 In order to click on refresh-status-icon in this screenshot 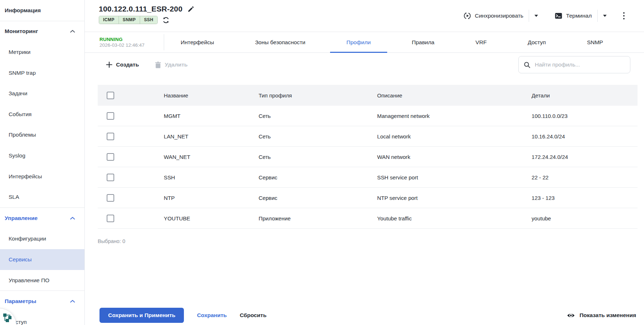, I will do `click(166, 20)`.